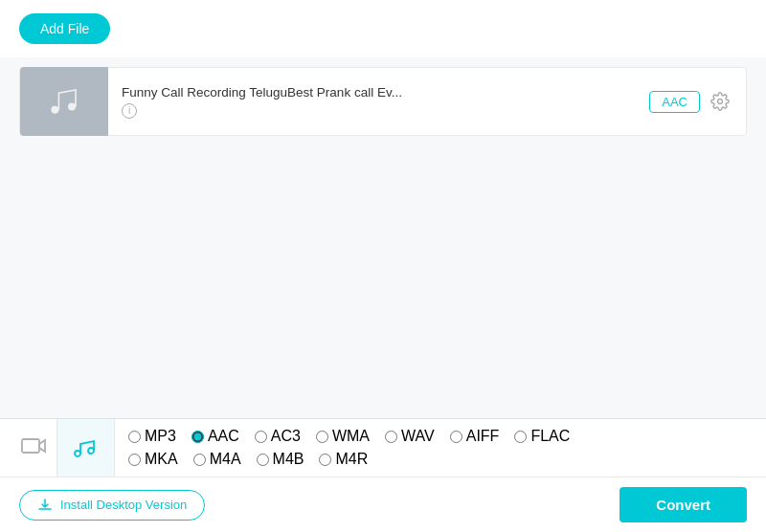  Describe the element at coordinates (217, 459) in the screenshot. I see `format-option-m4a: M4A` at that location.